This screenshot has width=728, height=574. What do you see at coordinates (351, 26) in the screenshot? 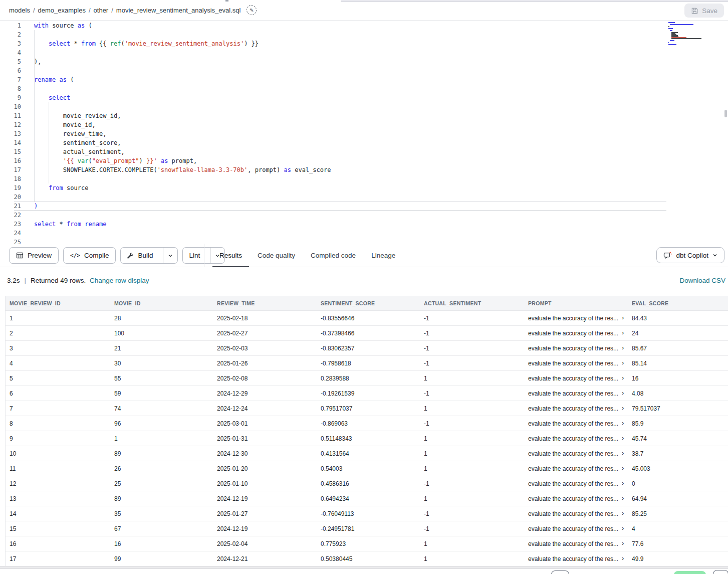
I see `code-line: with source as (` at bounding box center [351, 26].